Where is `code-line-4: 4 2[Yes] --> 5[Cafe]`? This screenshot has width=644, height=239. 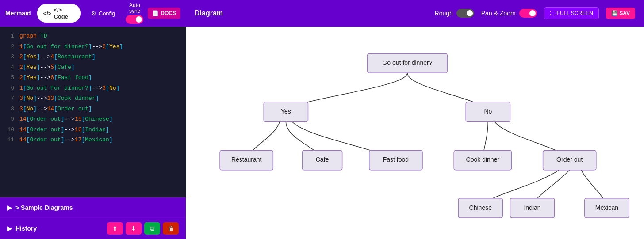 code-line-4: 4 2[Yes] --> 5[Cafe] is located at coordinates (93, 68).